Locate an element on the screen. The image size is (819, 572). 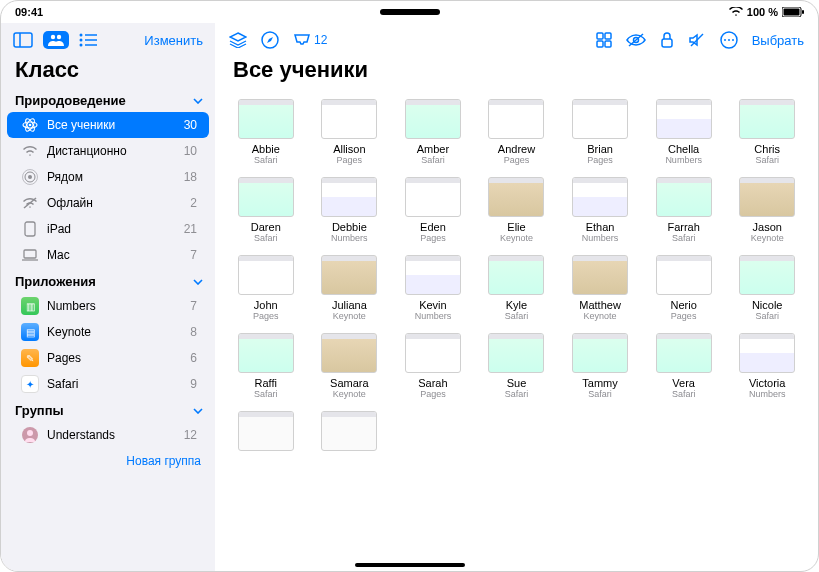
main-toolbar: 12 Выбрать is located at coordinates (516, 40).